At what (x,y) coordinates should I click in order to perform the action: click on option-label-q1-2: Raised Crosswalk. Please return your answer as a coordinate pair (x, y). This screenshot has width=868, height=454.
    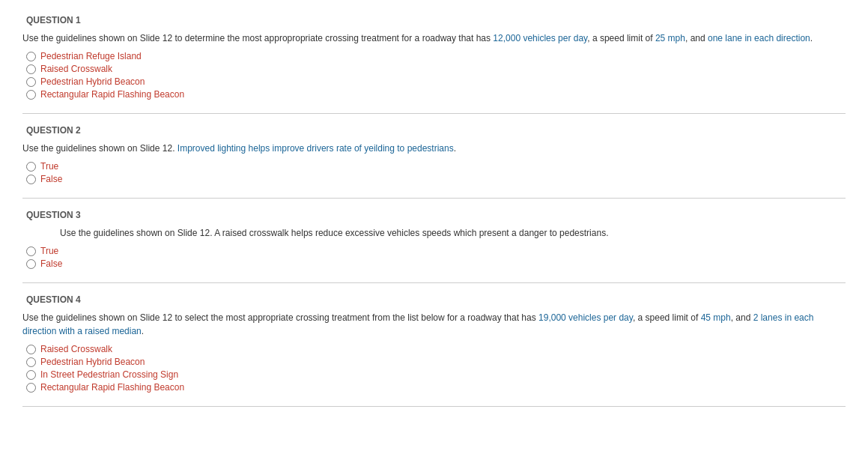
    Looking at the image, I should click on (76, 69).